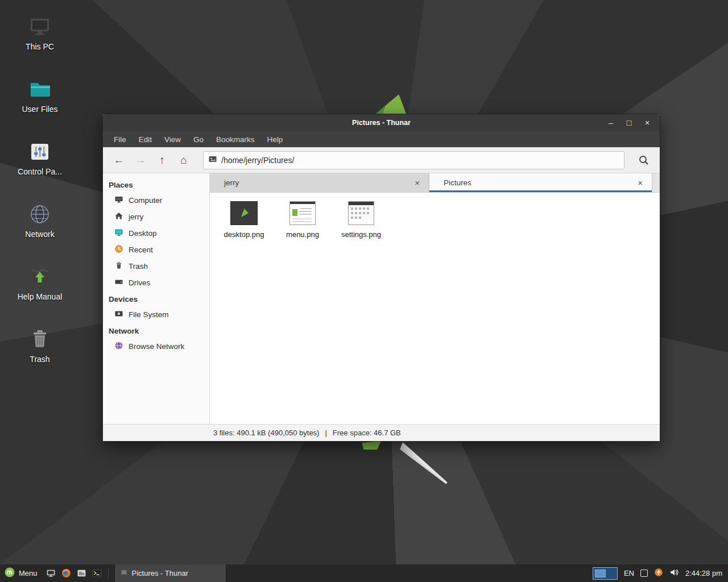 This screenshot has width=728, height=582. What do you see at coordinates (28, 573) in the screenshot?
I see `start-menu-label: Menu` at bounding box center [28, 573].